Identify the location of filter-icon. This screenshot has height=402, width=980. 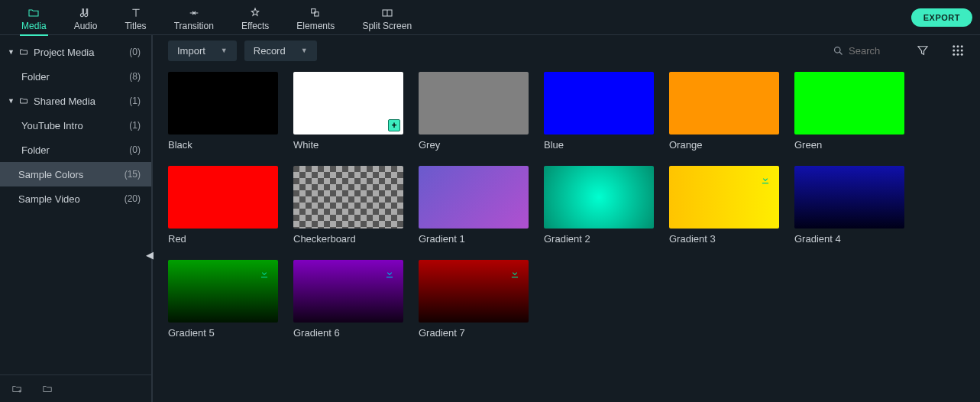
(923, 50).